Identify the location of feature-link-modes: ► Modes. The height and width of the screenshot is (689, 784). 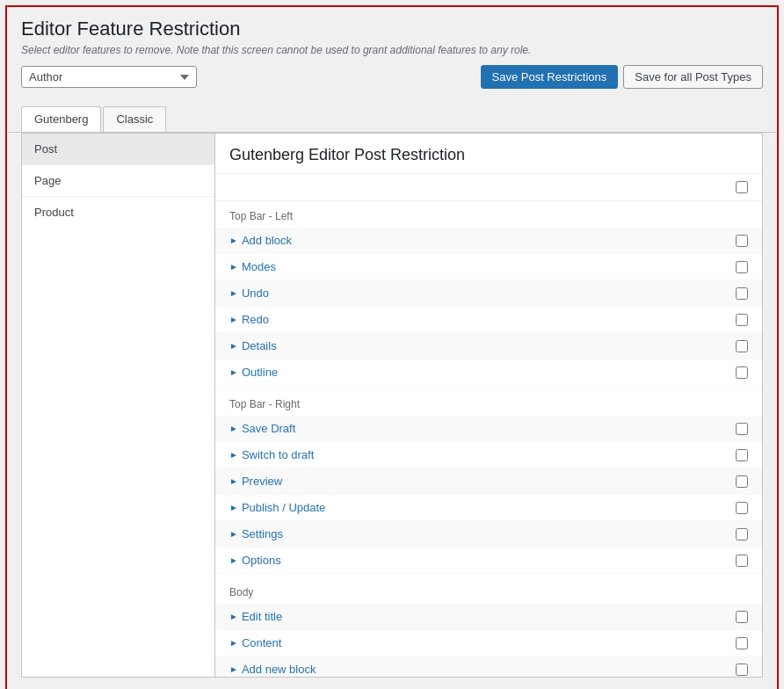
(253, 267).